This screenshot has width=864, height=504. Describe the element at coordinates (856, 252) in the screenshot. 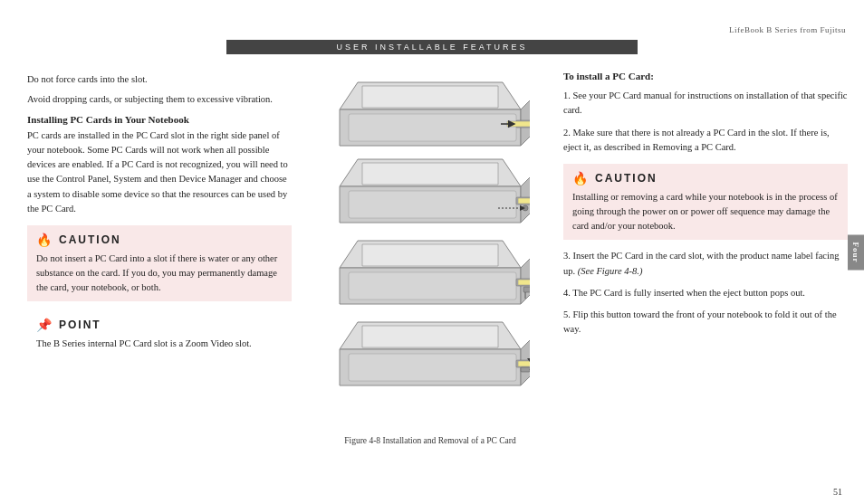

I see `page-tab: Four` at that location.